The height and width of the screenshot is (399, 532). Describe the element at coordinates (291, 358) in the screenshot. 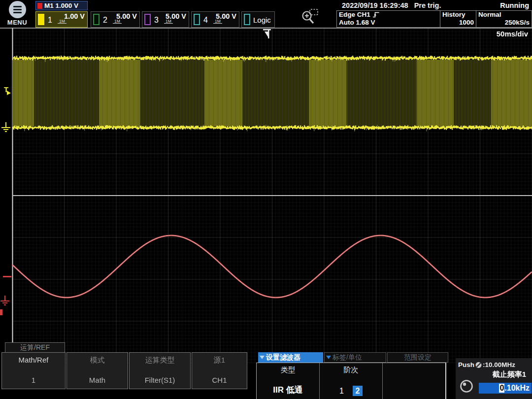

I see `tab-setup-filter: 设置滤波器` at that location.